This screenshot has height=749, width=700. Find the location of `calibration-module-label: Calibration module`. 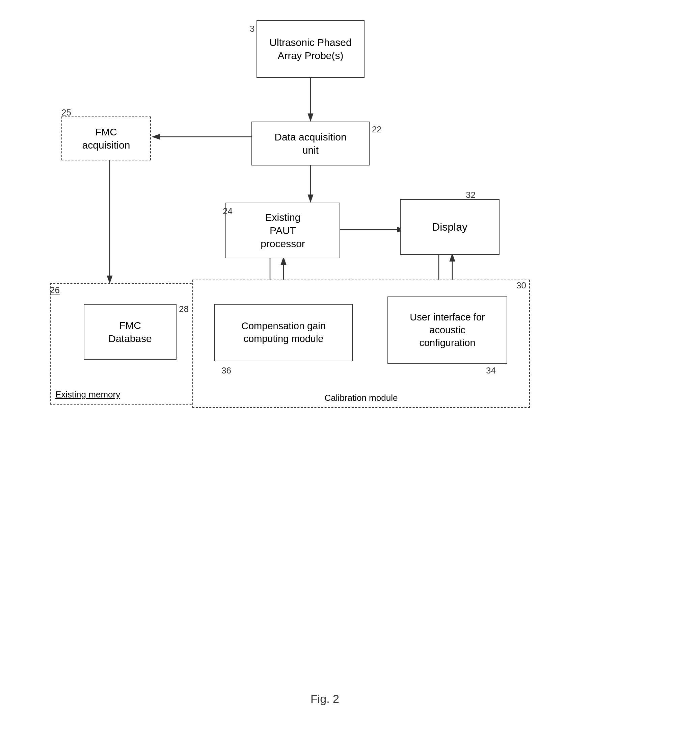

calibration-module-label: Calibration module is located at coordinates (361, 398).